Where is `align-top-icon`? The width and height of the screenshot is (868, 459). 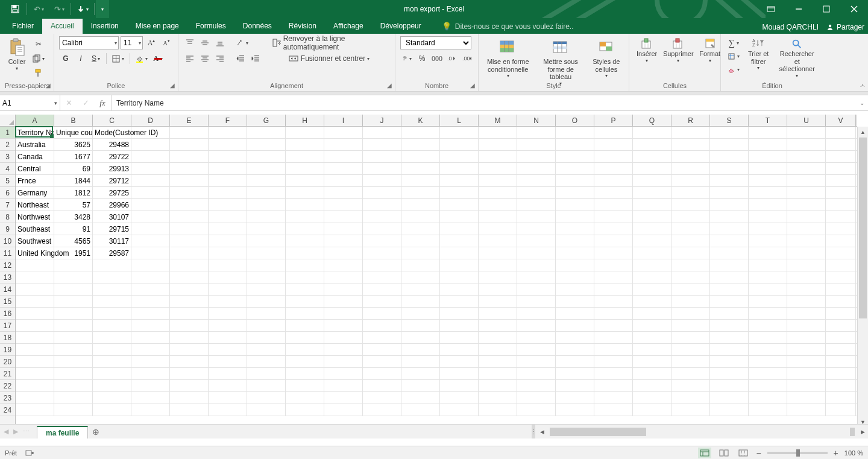
align-top-icon is located at coordinates (190, 43).